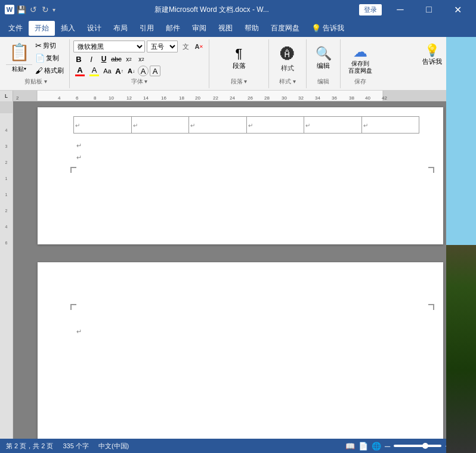 The height and width of the screenshot is (453, 476). Describe the element at coordinates (25, 69) in the screenshot. I see `paste-arrow-icon: ▾` at that location.